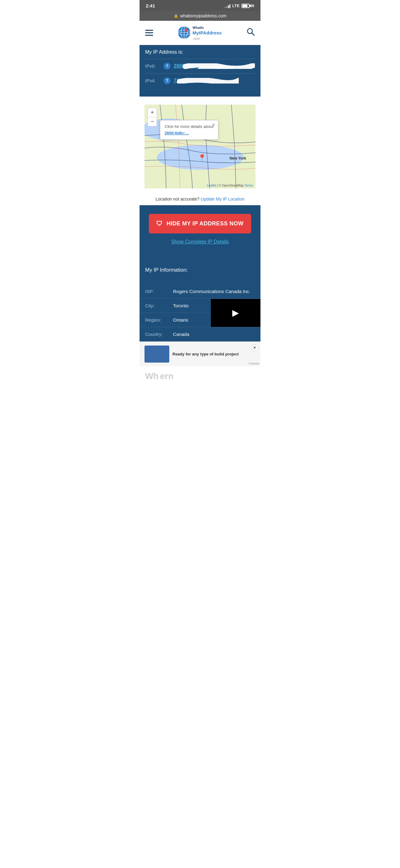 Image resolution: width=400 pixels, height=868 pixels. I want to click on logo-whatis: WhatIs, so click(198, 28).